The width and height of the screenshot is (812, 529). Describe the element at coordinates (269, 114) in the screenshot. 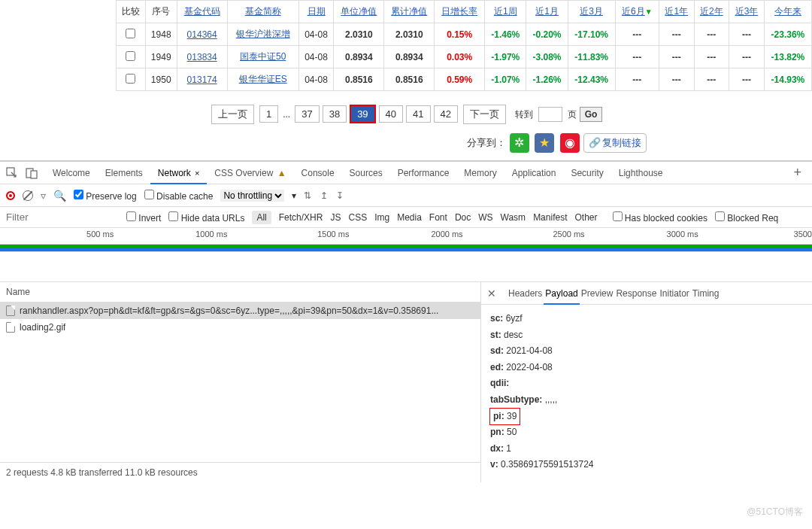

I see `page-1: 1` at that location.